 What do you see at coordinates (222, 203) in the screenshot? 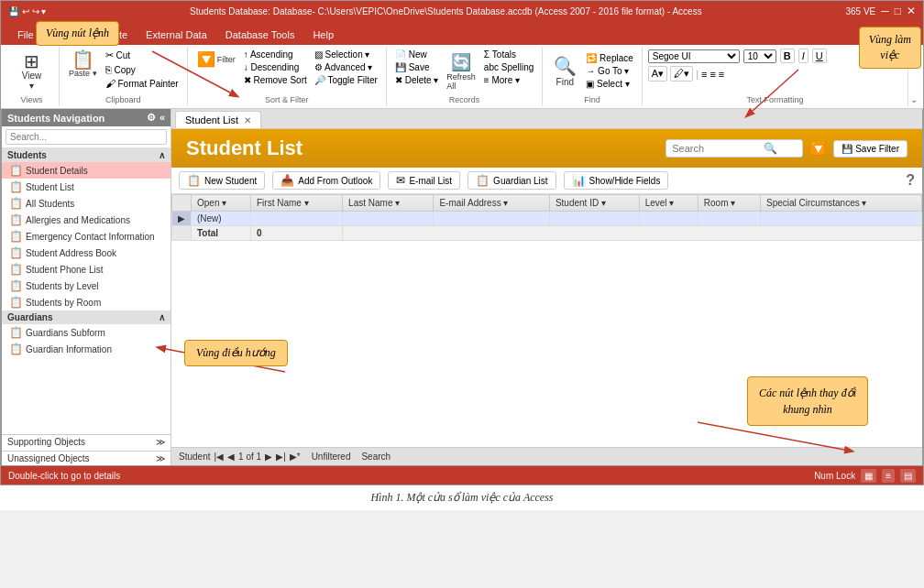
I see `col-open: Open ▾` at bounding box center [222, 203].